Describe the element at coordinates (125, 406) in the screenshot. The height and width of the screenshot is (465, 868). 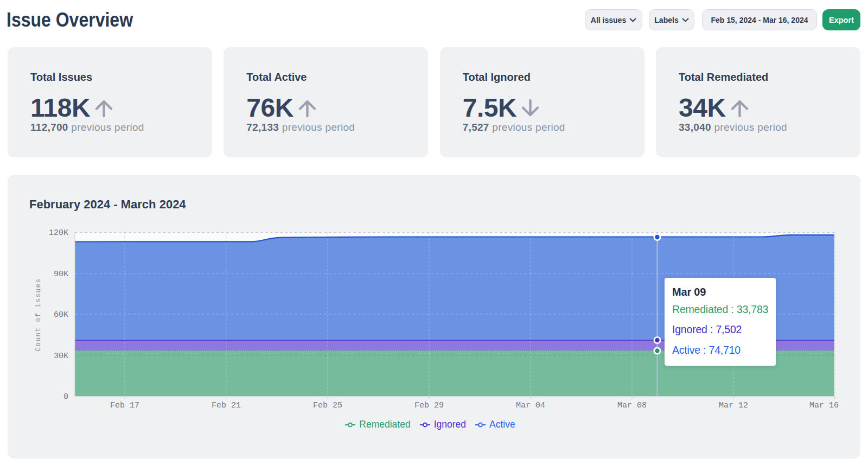
I see `svg-text: Feb 17` at that location.